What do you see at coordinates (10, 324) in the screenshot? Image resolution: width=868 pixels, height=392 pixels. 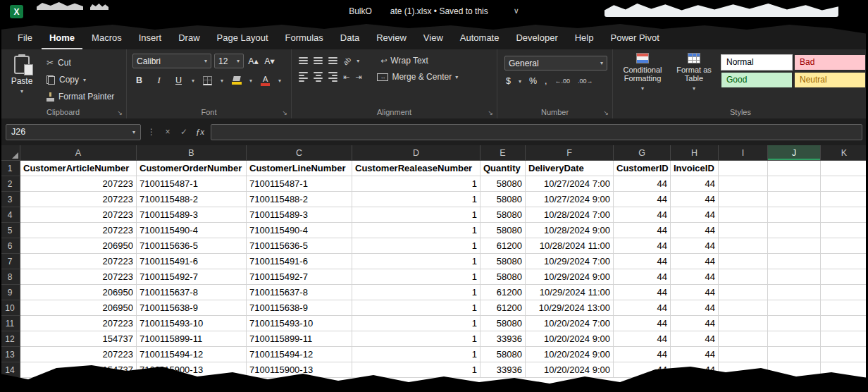 I see `row-header-11: 11` at bounding box center [10, 324].